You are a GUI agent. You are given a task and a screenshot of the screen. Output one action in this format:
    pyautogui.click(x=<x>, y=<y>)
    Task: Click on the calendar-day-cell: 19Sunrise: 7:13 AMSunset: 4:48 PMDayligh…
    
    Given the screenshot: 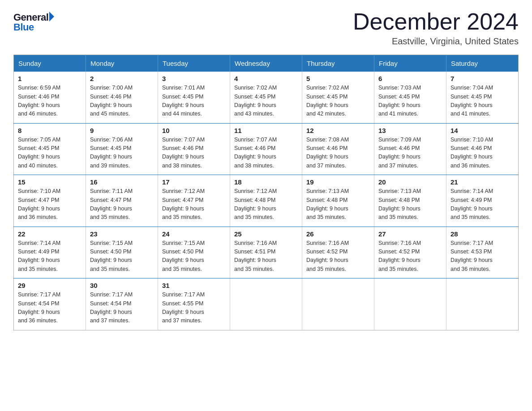 What is the action you would take?
    pyautogui.click(x=339, y=201)
    